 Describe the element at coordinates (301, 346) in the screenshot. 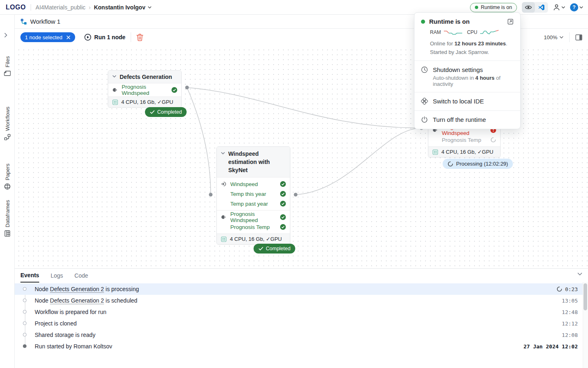

I see `event-row: Run started by Roman Koltsov 27 Jan 2024…` at that location.